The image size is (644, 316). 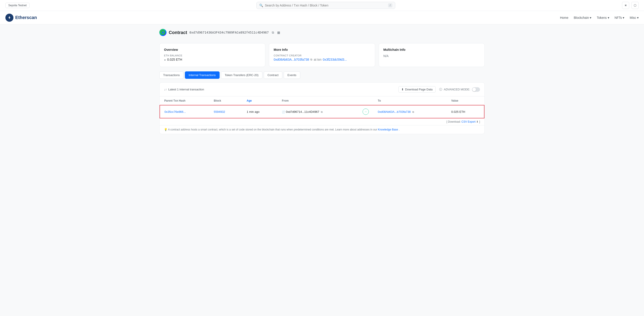 What do you see at coordinates (273, 32) in the screenshot?
I see `copy-address-icon: ⧉` at bounding box center [273, 32].